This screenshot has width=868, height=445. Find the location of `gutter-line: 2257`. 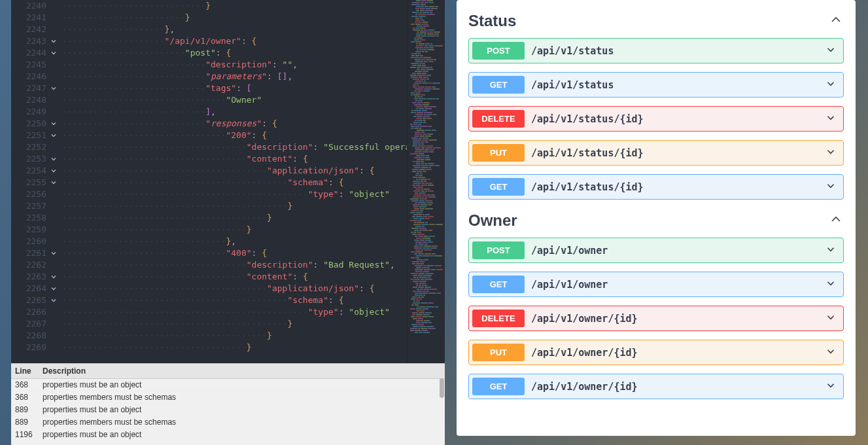

gutter-line: 2257 is located at coordinates (38, 206).